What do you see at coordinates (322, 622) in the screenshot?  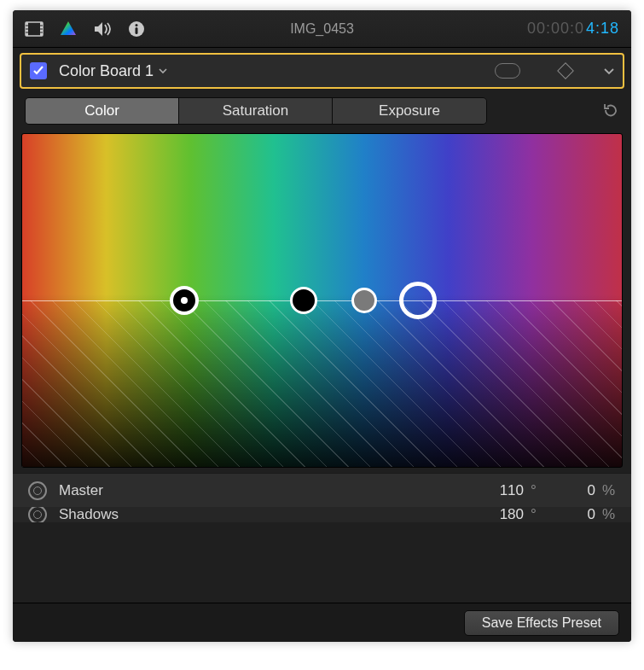 I see `inspector-footer: Save Effects Preset` at bounding box center [322, 622].